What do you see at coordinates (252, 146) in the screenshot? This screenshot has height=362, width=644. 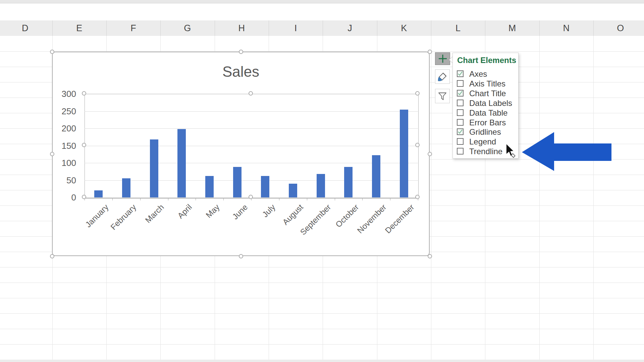 I see `plot-area` at bounding box center [252, 146].